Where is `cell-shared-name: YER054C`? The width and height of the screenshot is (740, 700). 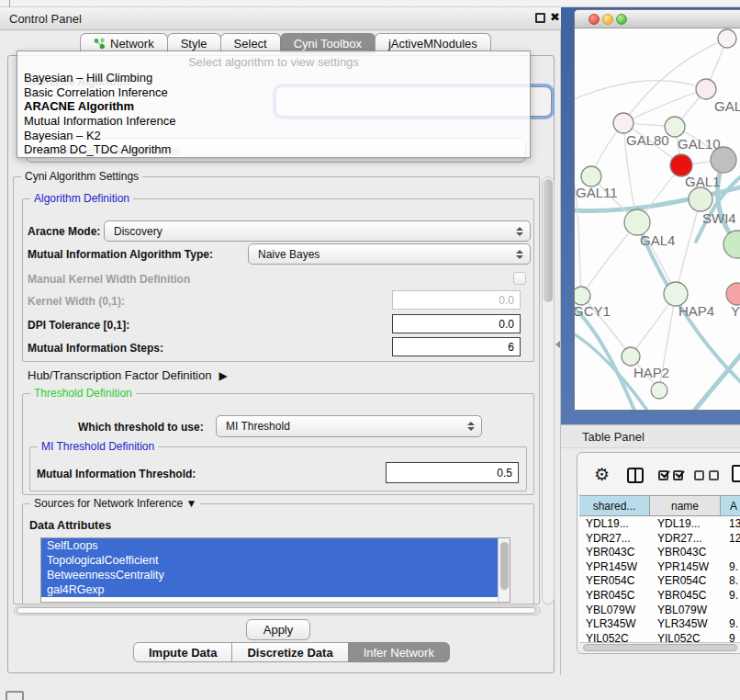
cell-shared-name: YER054C is located at coordinates (615, 581).